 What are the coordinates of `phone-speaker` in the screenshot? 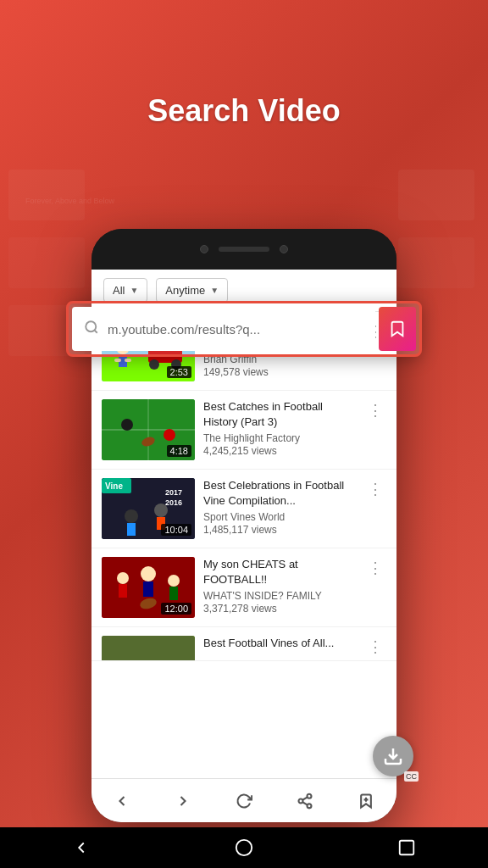 It's located at (244, 249).